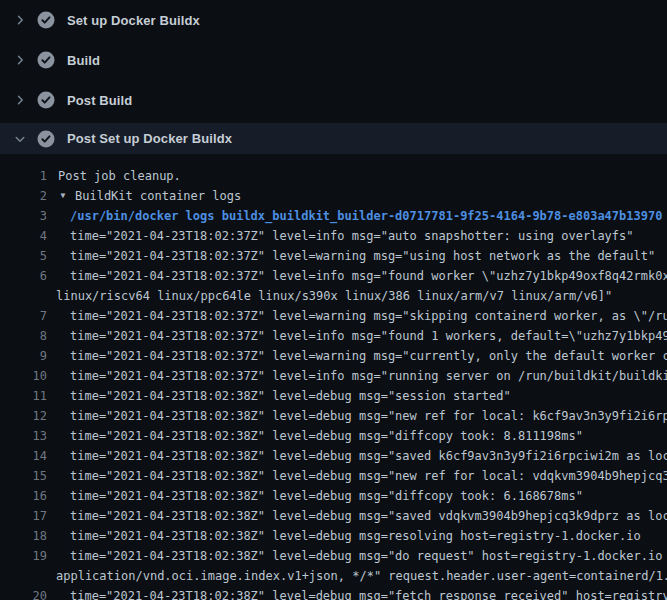 The image size is (667, 600). I want to click on log-line-number: 14, so click(24, 456).